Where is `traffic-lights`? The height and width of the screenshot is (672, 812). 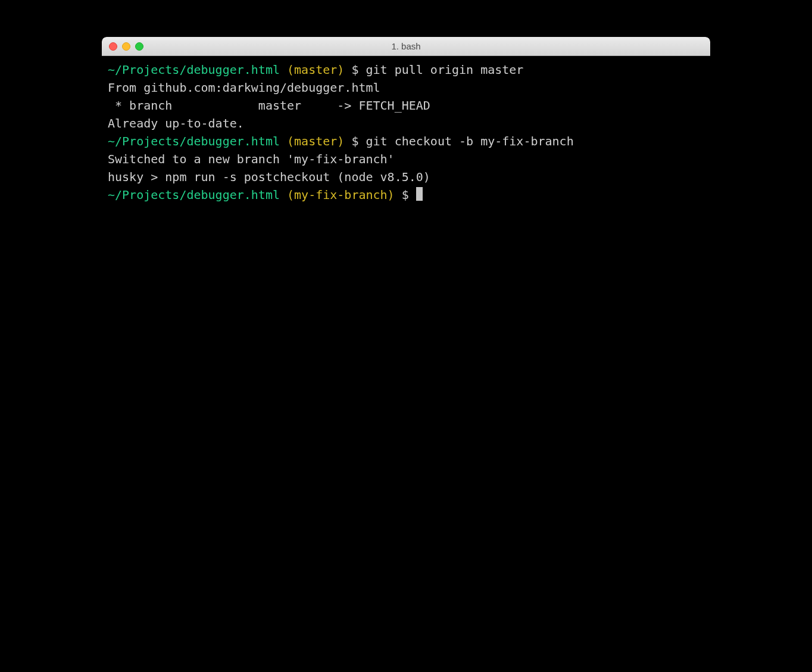 traffic-lights is located at coordinates (123, 46).